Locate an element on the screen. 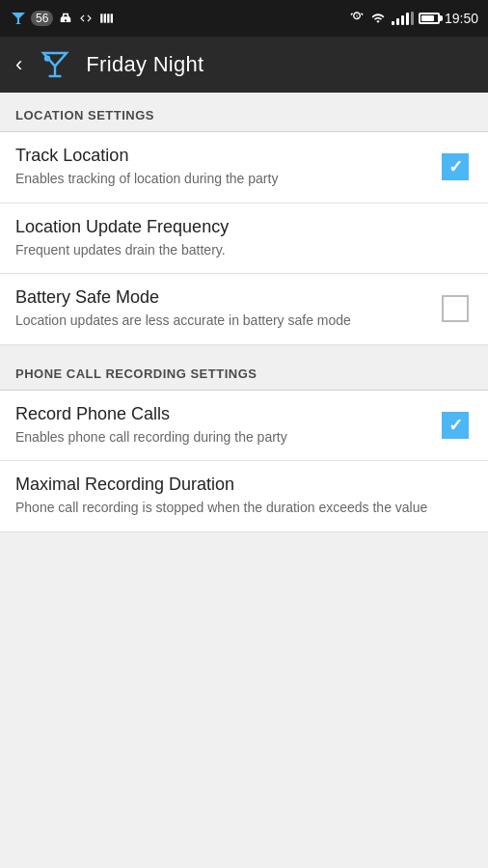  location-update-frequency-title: Location Update Frequency is located at coordinates (236, 228).